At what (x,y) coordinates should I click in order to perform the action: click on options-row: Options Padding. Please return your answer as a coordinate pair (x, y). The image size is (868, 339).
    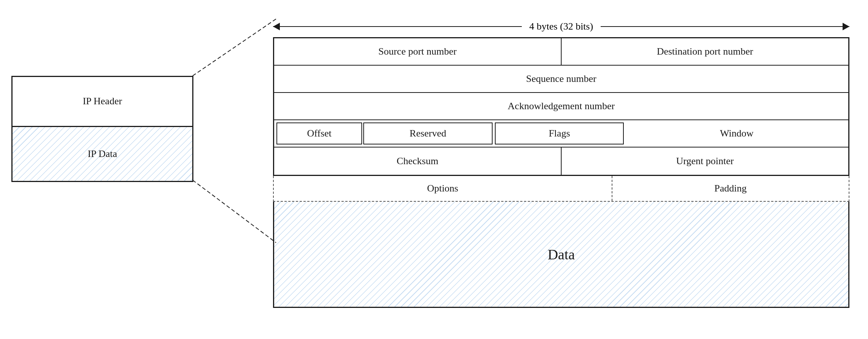
    Looking at the image, I should click on (561, 189).